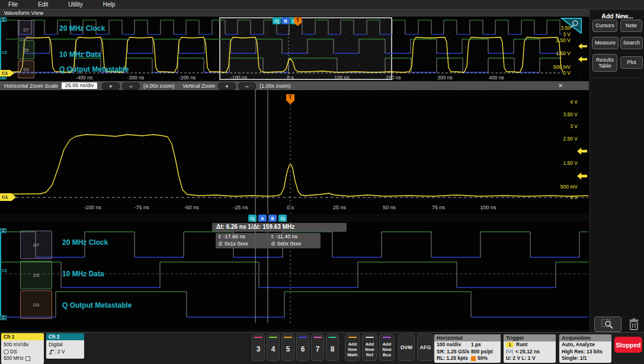 The width and height of the screenshot is (644, 364). What do you see at coordinates (26, 30) in the screenshot?
I see `overview-d7-badge: D7` at bounding box center [26, 30].